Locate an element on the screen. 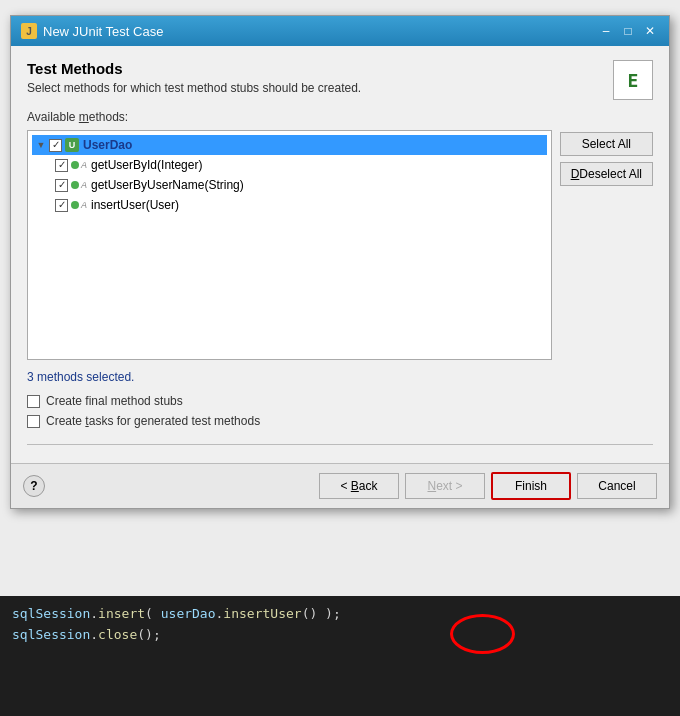 The width and height of the screenshot is (680, 716). cancel-button: Cancel is located at coordinates (617, 486).